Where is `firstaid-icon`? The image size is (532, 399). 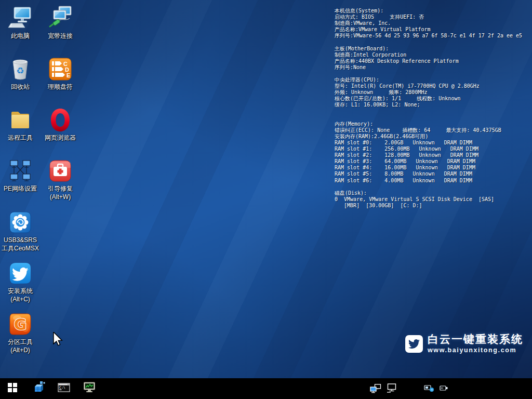
firstaid-icon is located at coordinates (60, 171).